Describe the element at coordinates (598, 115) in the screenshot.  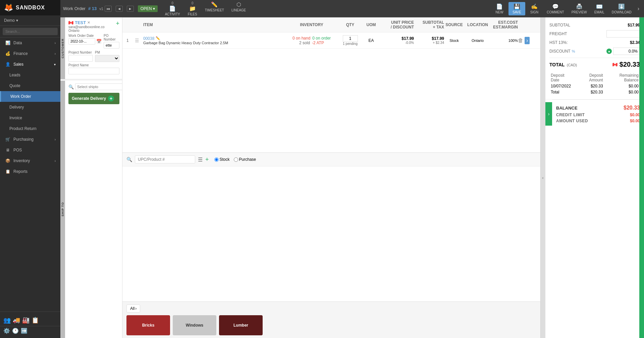
I see `credit-limit-row: CREDIT LIMIT $0.00` at that location.